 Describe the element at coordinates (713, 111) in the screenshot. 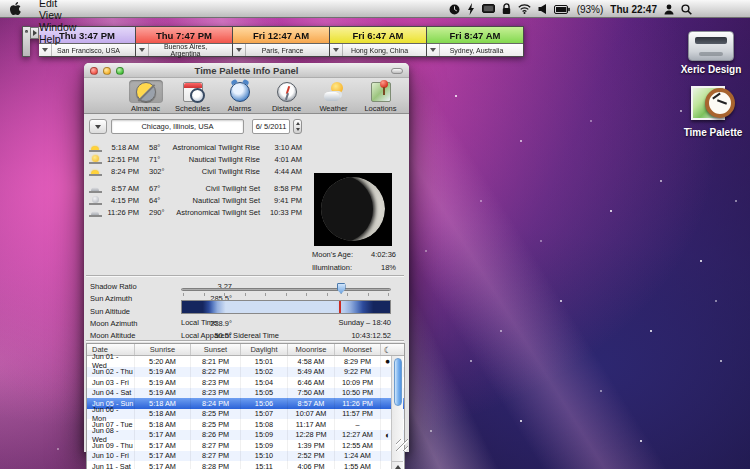

I see `desktop-icon-time-palette: Time Palette` at that location.